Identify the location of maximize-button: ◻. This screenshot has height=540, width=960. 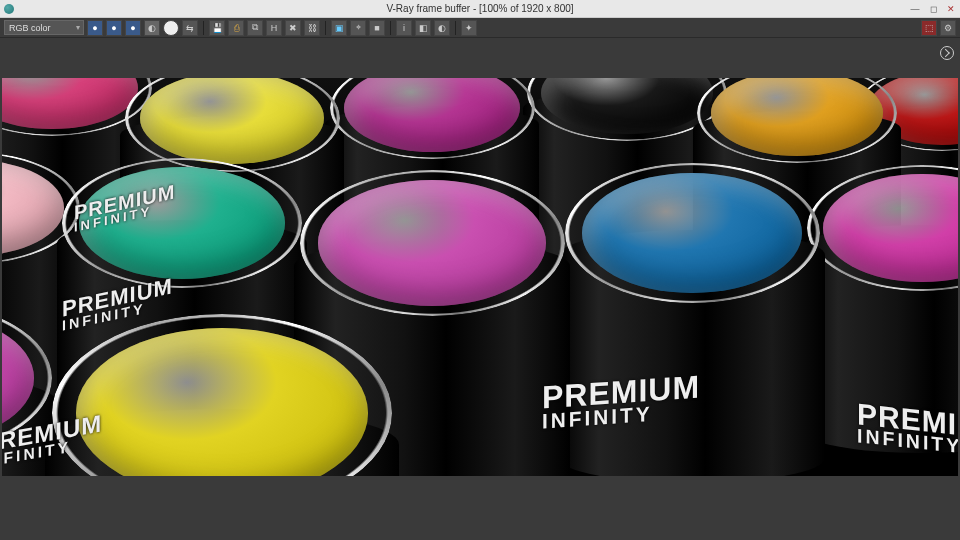
(933, 9).